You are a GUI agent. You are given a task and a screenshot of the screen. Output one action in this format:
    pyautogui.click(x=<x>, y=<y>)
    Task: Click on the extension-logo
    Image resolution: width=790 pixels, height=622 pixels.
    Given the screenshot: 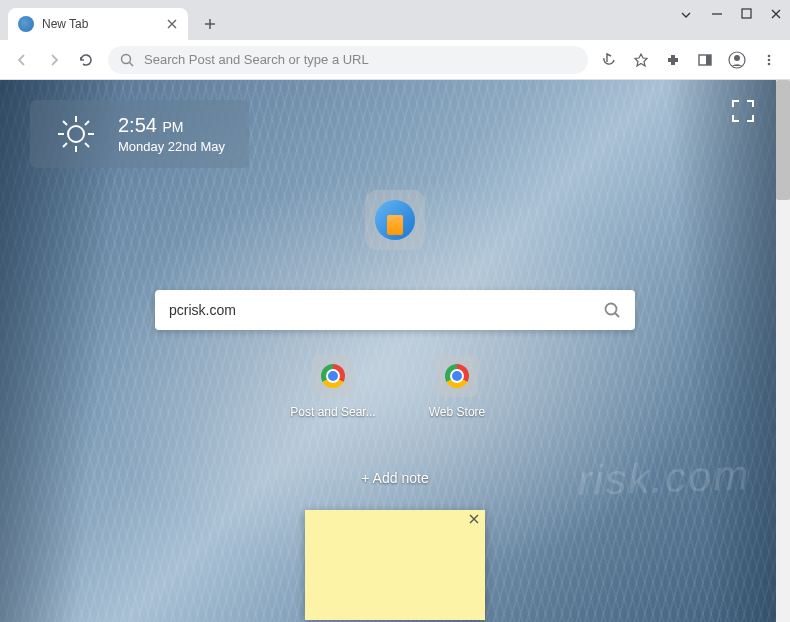 What is the action you would take?
    pyautogui.click(x=395, y=220)
    